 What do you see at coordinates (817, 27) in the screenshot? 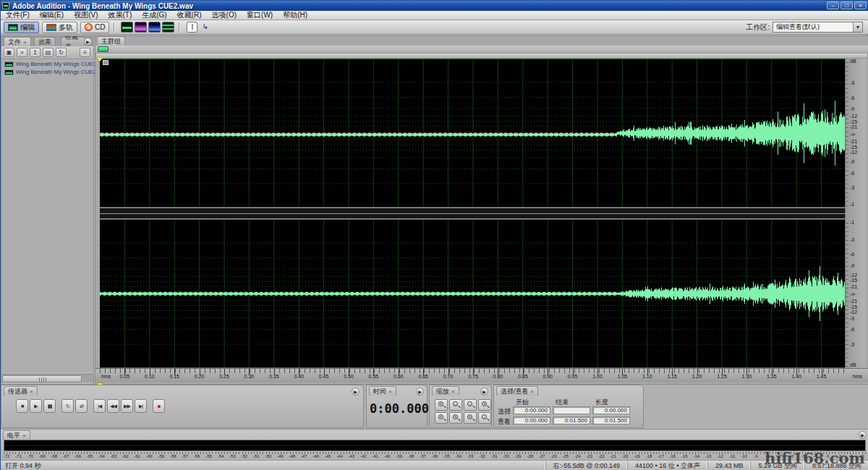
I see `workspace-dropdown: 编辑查看(默认) ▼` at bounding box center [817, 27].